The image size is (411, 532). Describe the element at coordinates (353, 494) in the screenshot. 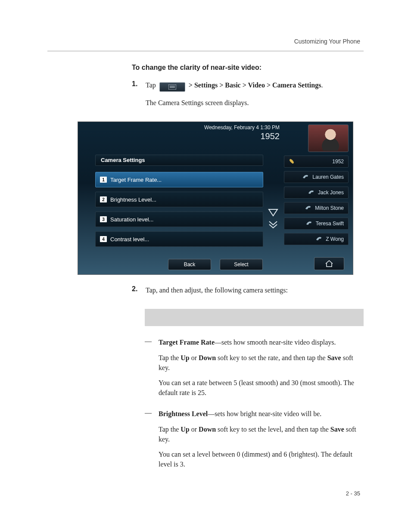

I see `page-number: 2 - 35` at that location.